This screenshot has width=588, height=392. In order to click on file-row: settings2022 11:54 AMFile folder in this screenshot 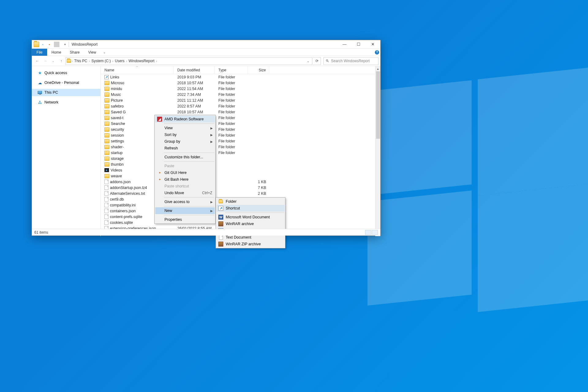, I will do `click(241, 141)`.